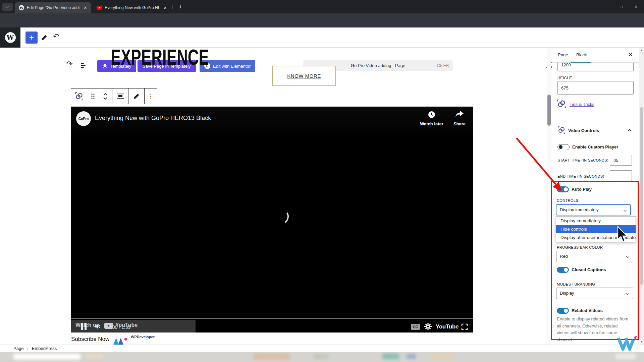 The image size is (644, 362). Describe the element at coordinates (579, 210) in the screenshot. I see `controls-select-value: Display immediately` at that location.